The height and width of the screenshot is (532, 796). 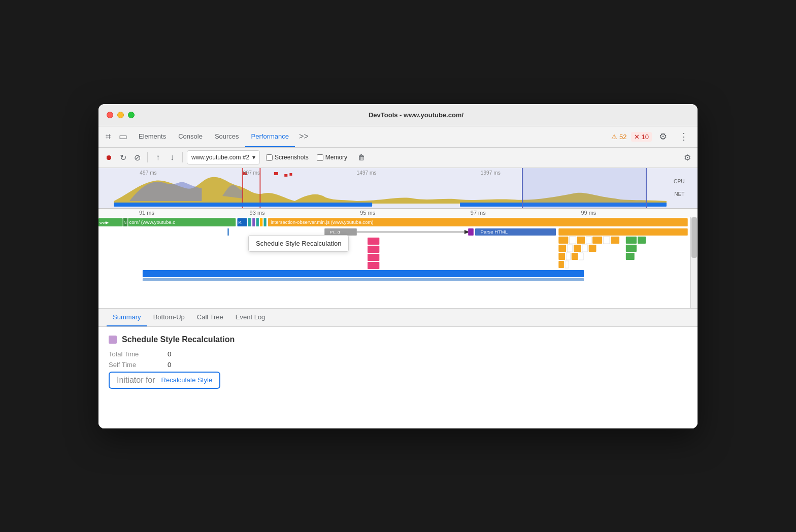 What do you see at coordinates (136, 380) in the screenshot?
I see `initiator-label: Initiator for` at bounding box center [136, 380].